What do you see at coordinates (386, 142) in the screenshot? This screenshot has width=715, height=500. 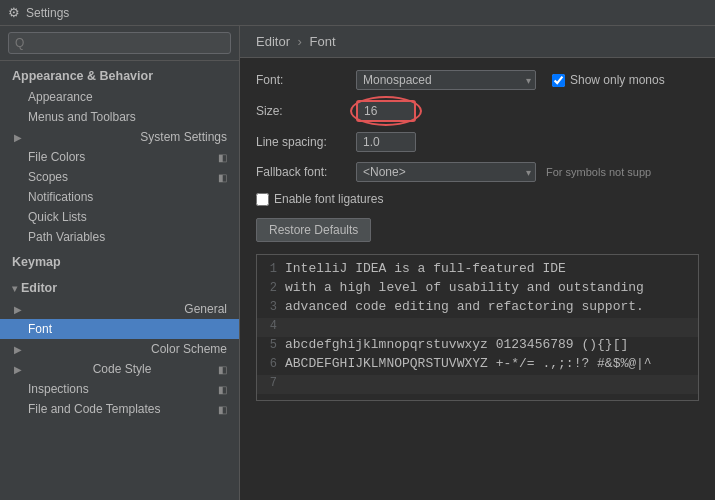 I see `line-spacing-input` at bounding box center [386, 142].